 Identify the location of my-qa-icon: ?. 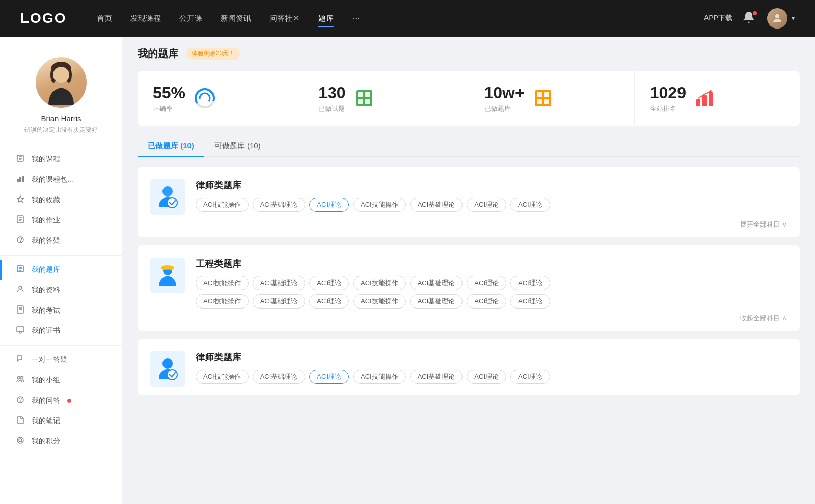
(20, 401).